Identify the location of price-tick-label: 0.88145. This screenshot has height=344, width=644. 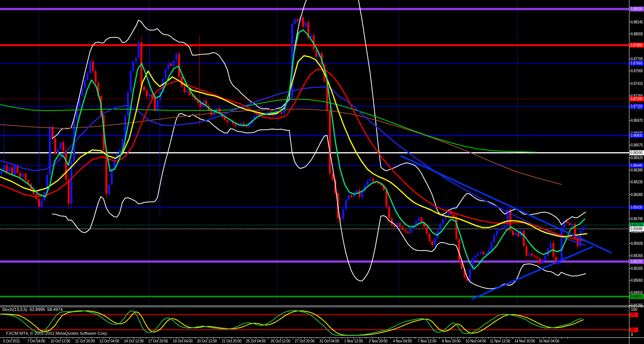
(637, 22).